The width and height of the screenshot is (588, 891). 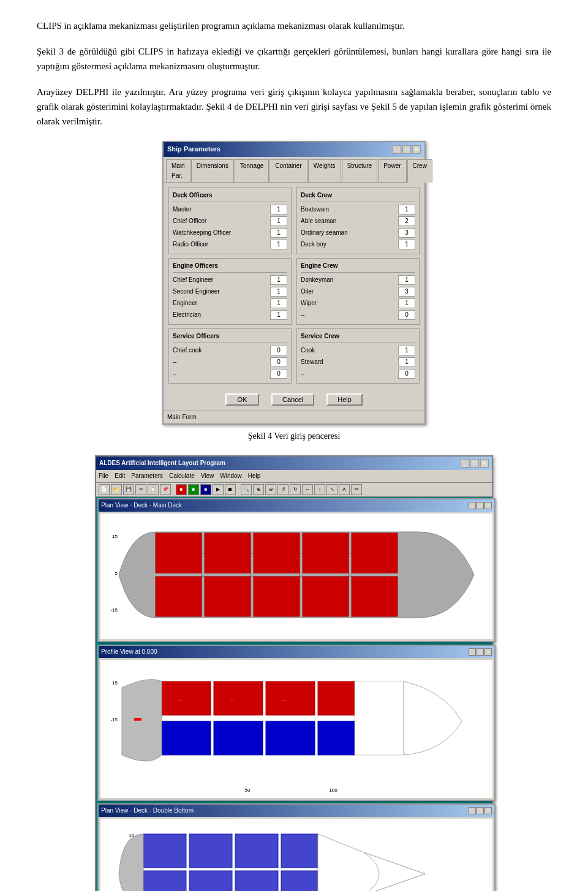 What do you see at coordinates (116, 490) in the screenshot?
I see `toolbar-btn-2: 📂` at bounding box center [116, 490].